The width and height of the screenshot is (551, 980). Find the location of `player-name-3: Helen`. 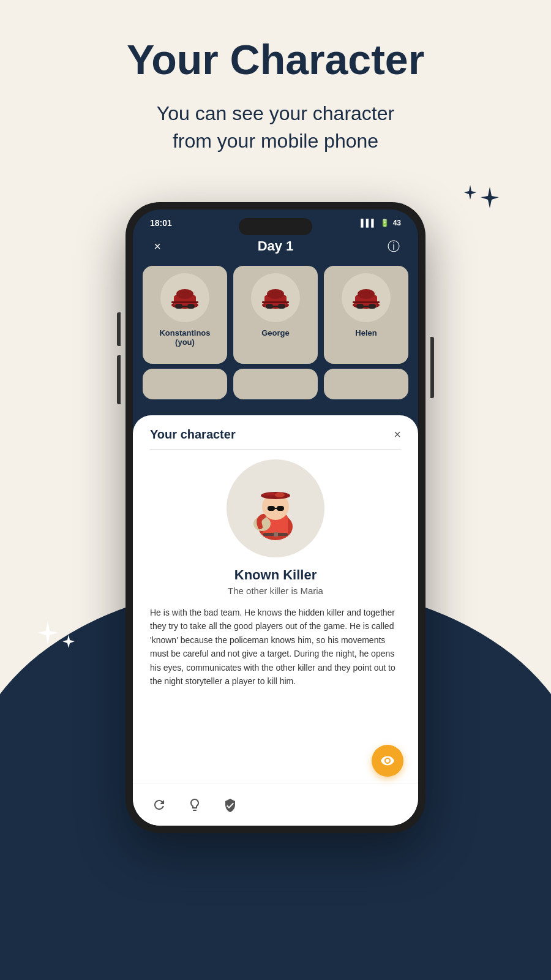

player-name-3: Helen is located at coordinates (366, 333).